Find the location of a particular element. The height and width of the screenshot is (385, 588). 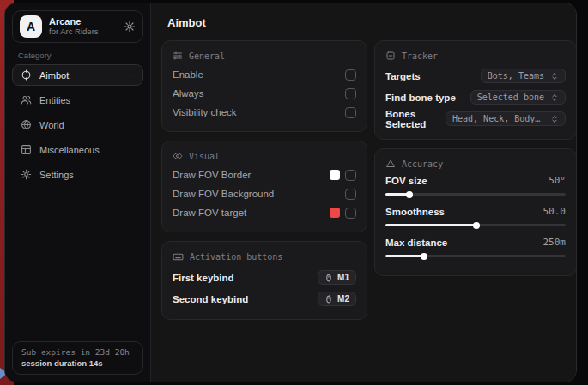

general-card-header: General is located at coordinates (264, 56).